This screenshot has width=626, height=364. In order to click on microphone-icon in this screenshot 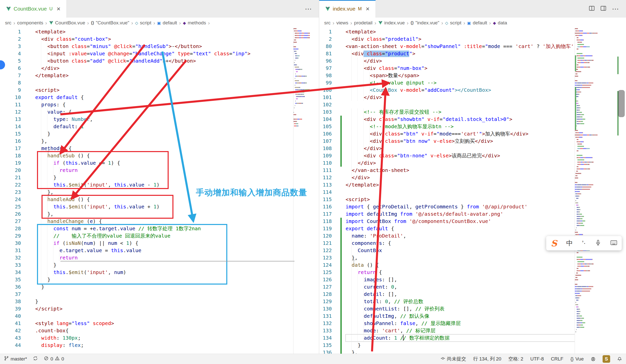, I will do `click(598, 243)`.